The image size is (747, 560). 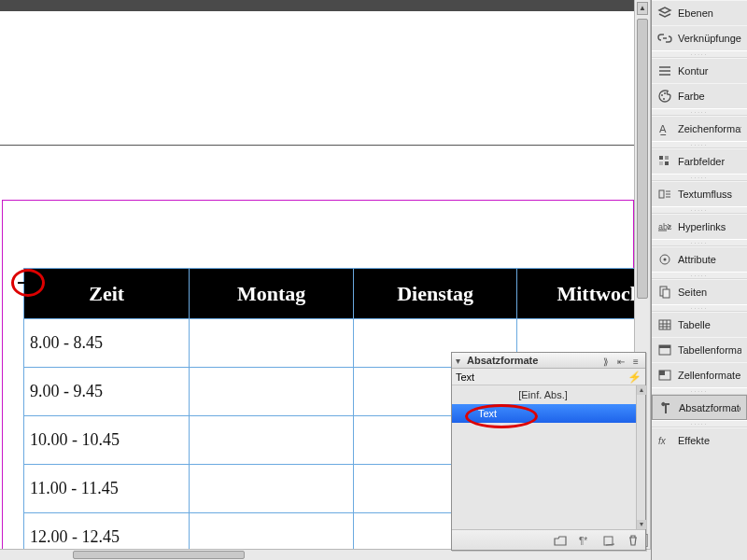 What do you see at coordinates (699, 194) in the screenshot?
I see `panel-tab-textumfluss: Textumfluss` at bounding box center [699, 194].